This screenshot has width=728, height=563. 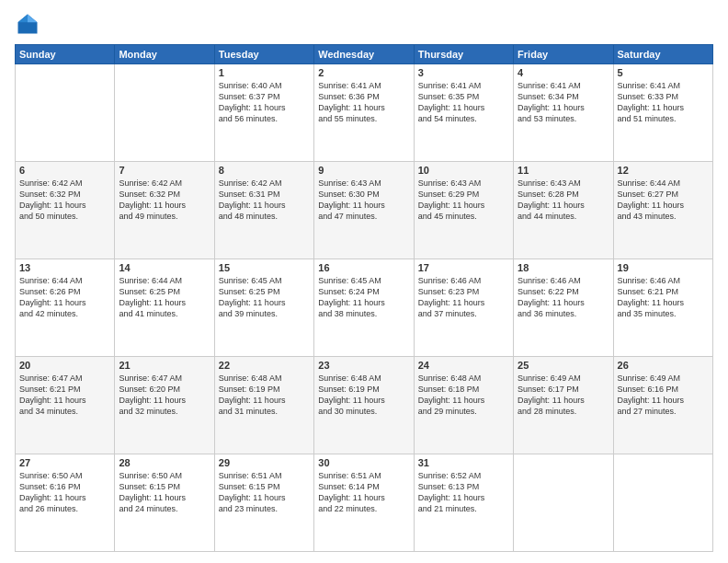 What do you see at coordinates (364, 503) in the screenshot?
I see `calendar-cell: 30Sunrise: 6:51 AM Sunset: 6:14 PM Dayli…` at bounding box center [364, 503].